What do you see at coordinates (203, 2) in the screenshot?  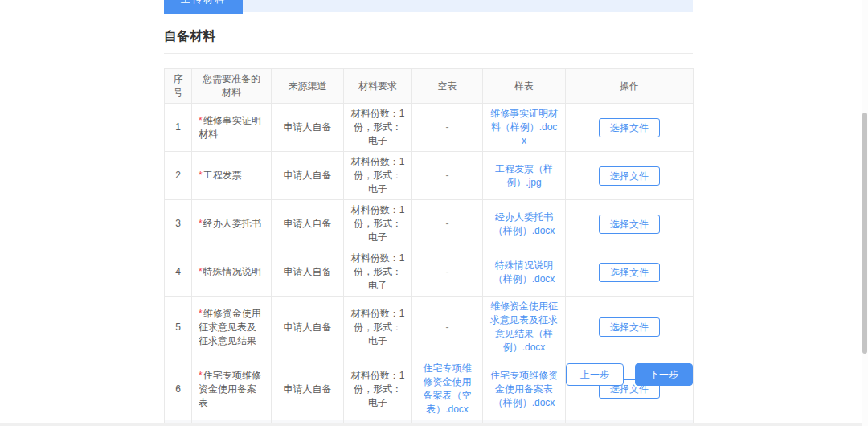 I see `tab-upload-materials-label: 上传材料` at bounding box center [203, 2].